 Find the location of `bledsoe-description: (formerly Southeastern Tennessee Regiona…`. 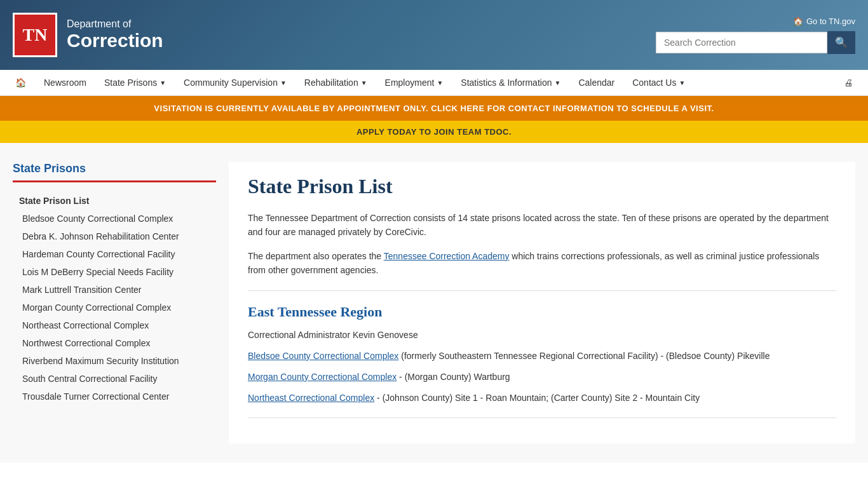

bledsoe-description: (formerly Southeastern Tennessee Regiona… is located at coordinates (585, 356).